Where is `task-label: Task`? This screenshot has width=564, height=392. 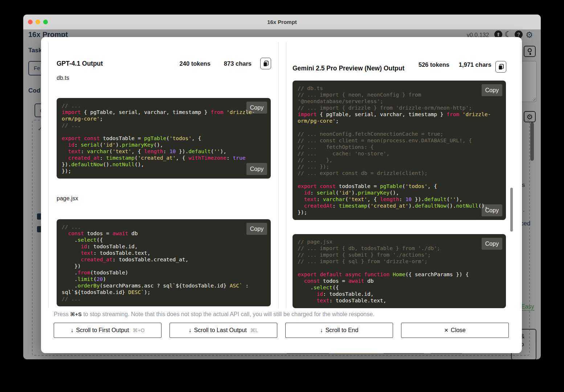 task-label: Task is located at coordinates (35, 50).